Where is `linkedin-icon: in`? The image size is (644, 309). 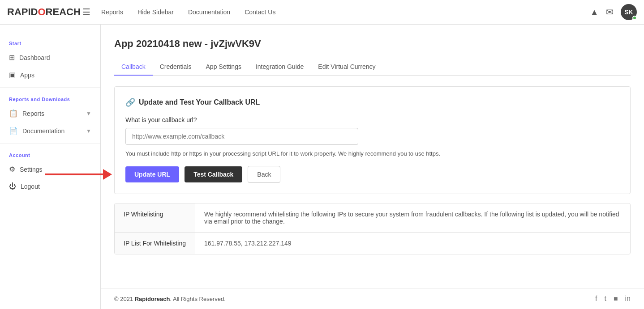 linkedin-icon: in is located at coordinates (628, 299).